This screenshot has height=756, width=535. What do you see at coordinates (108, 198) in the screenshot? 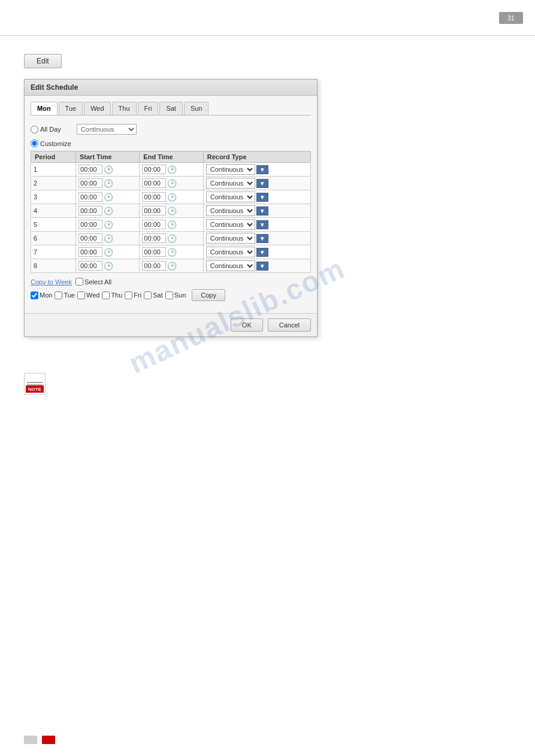
I see `start-time-clock-3: 🕑` at bounding box center [108, 198].